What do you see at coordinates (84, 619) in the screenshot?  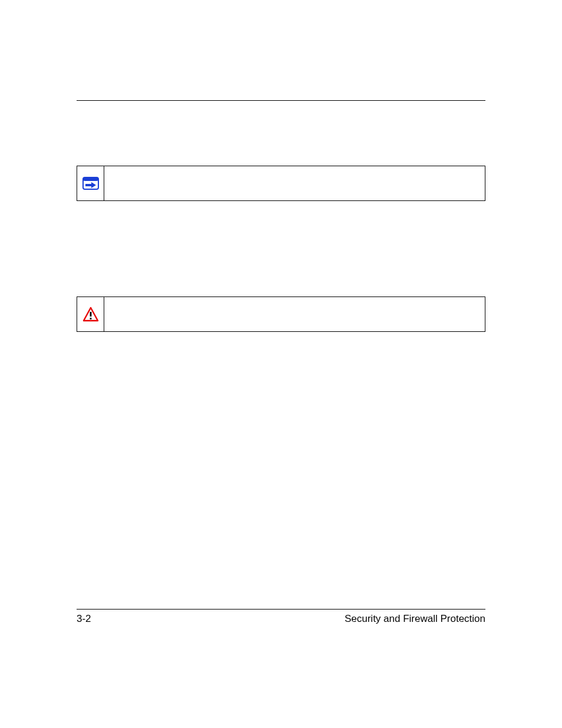 I see `page-number: 3-2` at bounding box center [84, 619].